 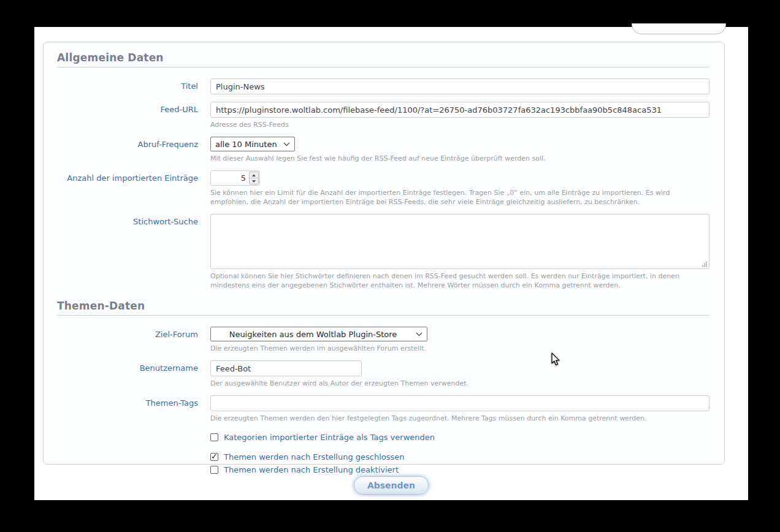 I want to click on section-title-allgemeine-daten: Allgemeine Daten, so click(x=383, y=58).